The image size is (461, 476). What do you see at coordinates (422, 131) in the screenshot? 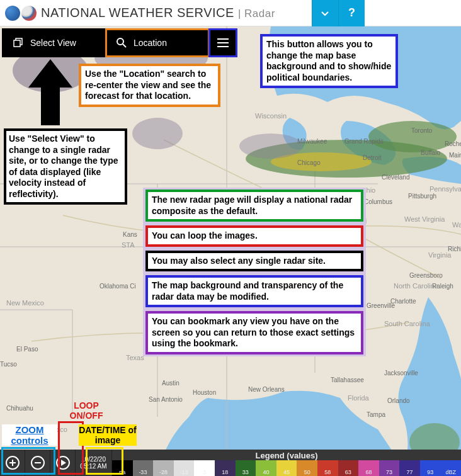
I see `city-label: Toronto` at bounding box center [422, 131].